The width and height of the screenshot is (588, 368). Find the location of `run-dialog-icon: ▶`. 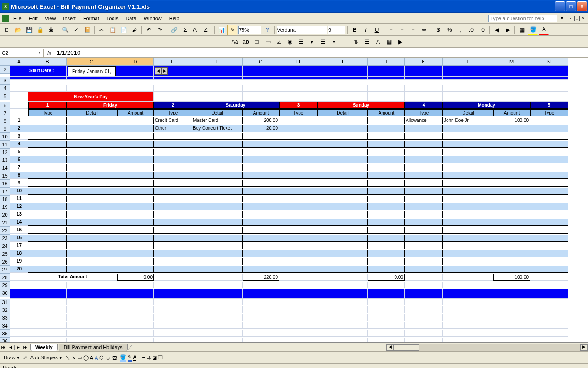

run-dialog-icon: ▶ is located at coordinates (400, 42).